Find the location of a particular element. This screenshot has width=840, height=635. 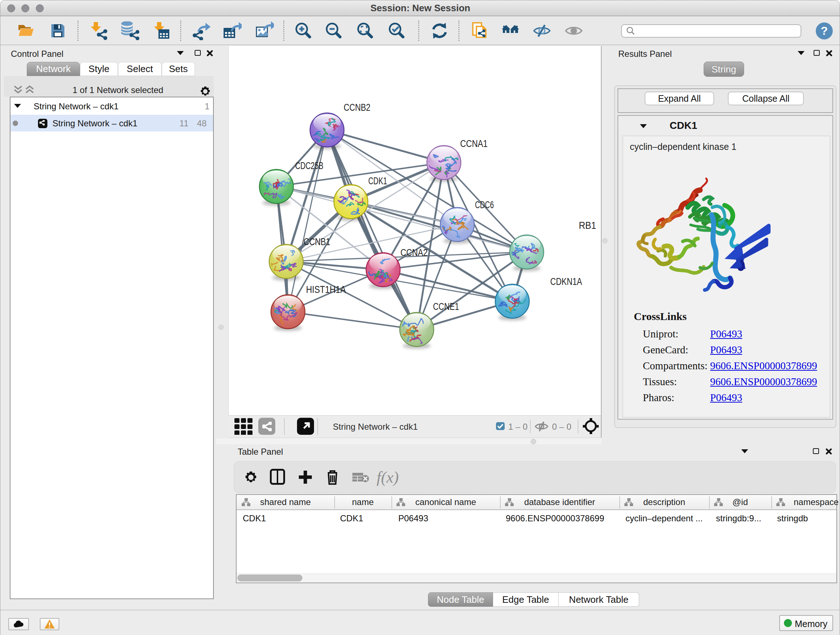

svg-text: CDKN1A is located at coordinates (566, 282).